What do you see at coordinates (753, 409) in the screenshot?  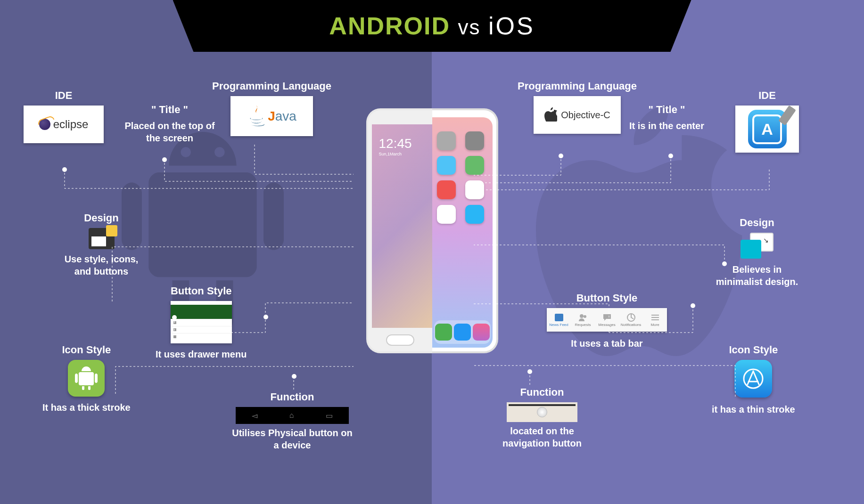 I see `ios-iconstyle-desc: it has a thin stroke` at bounding box center [753, 409].